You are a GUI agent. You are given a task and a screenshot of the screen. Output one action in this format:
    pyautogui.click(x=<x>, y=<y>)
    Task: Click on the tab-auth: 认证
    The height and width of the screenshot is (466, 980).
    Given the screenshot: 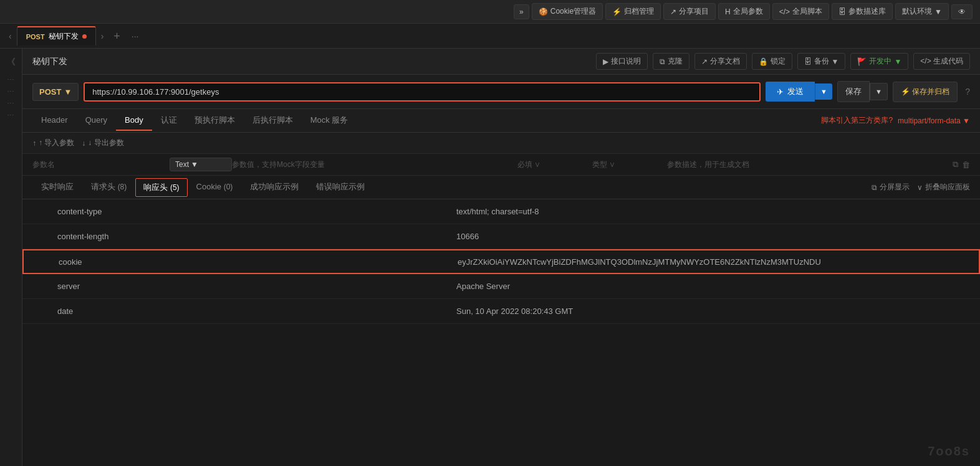 What is the action you would take?
    pyautogui.click(x=169, y=121)
    